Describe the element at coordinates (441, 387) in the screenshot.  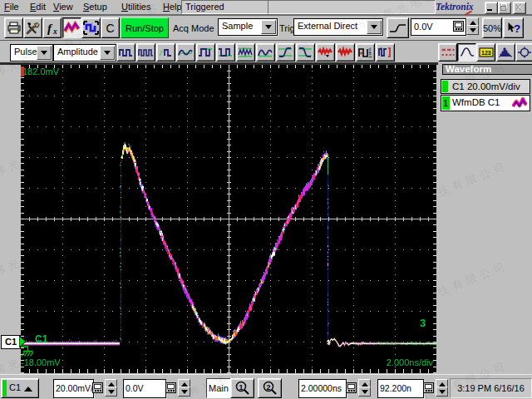
I see `horizontal-position-spinner` at that location.